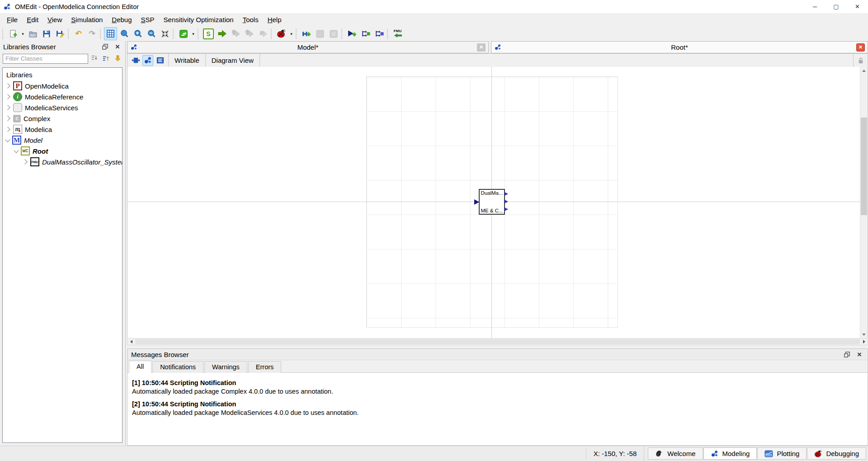 This screenshot has height=461, width=868. What do you see at coordinates (859, 354) in the screenshot?
I see `close-messages-button: ✕` at bounding box center [859, 354].